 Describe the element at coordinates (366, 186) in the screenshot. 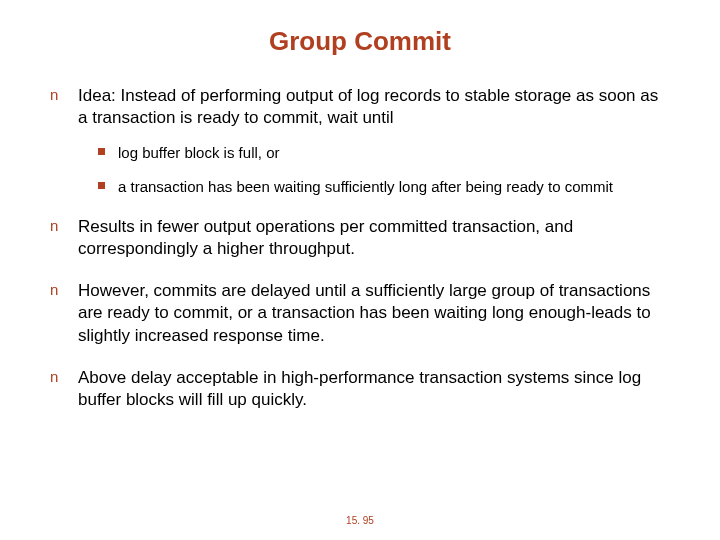

I see `sub-bullet-text: a transaction has been waiting sufficien…` at that location.